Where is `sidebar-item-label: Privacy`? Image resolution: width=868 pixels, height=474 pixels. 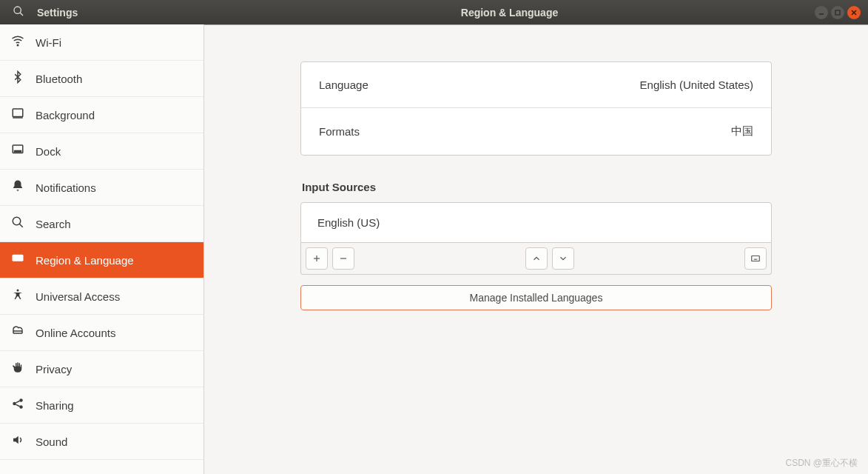 sidebar-item-label: Privacy is located at coordinates (53, 369).